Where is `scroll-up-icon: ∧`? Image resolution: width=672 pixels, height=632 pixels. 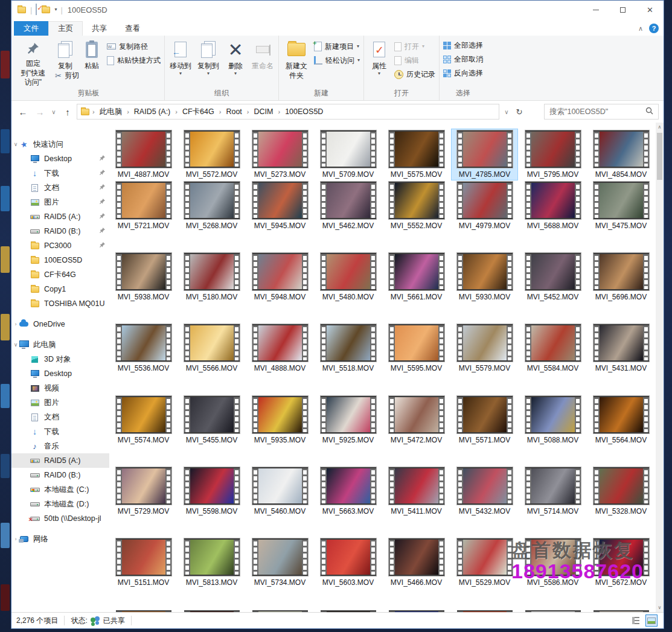 scroll-up-icon: ∧ is located at coordinates (659, 127).